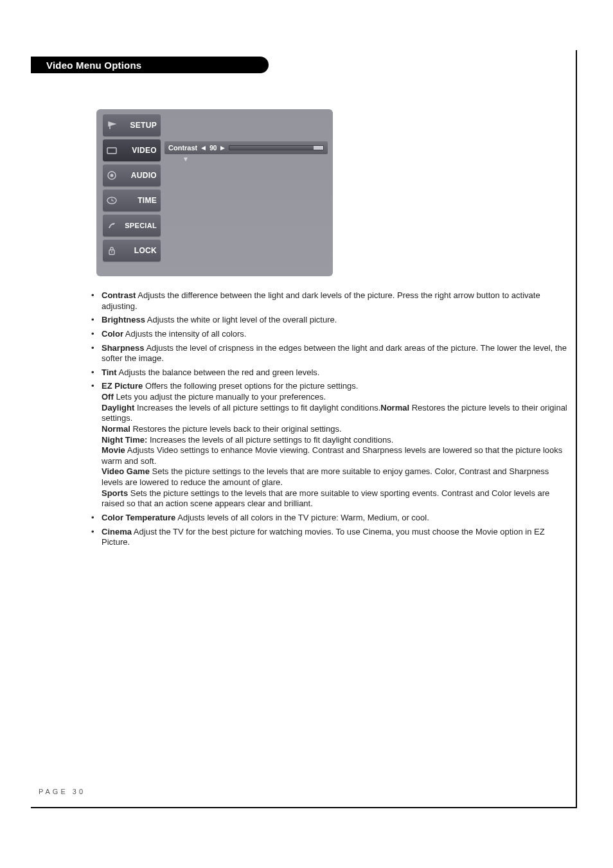  Describe the element at coordinates (112, 125) in the screenshot. I see `setup-icon` at that location.